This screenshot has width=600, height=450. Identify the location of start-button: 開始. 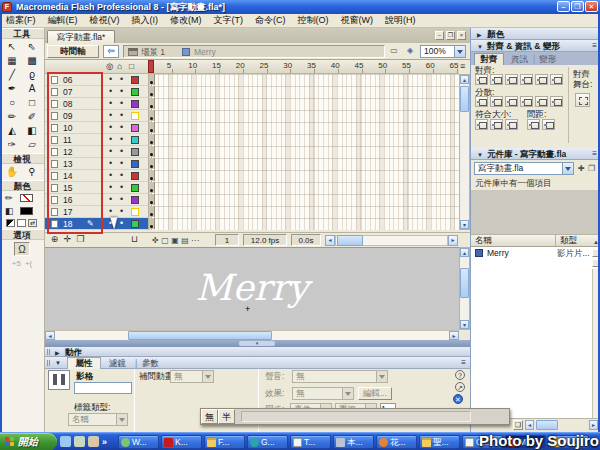
(28, 442).